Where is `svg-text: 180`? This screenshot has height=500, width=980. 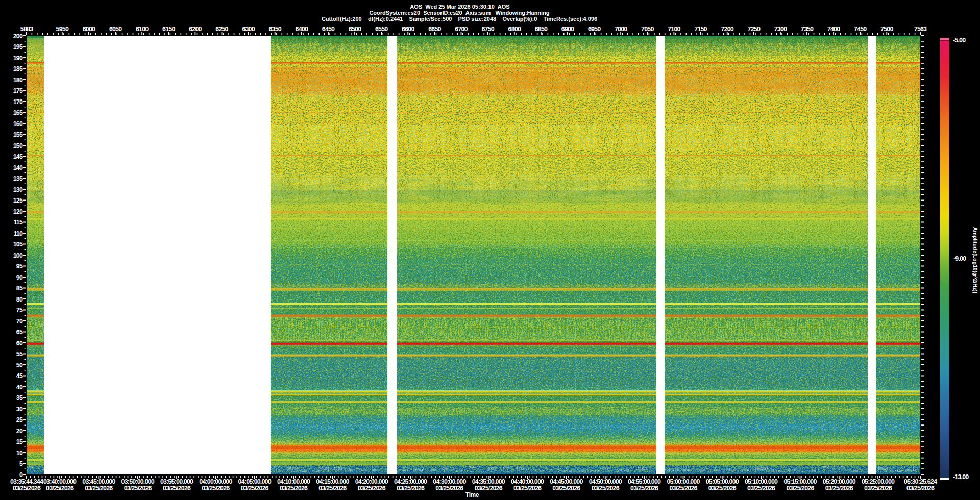
svg-text: 180 is located at coordinates (18, 80).